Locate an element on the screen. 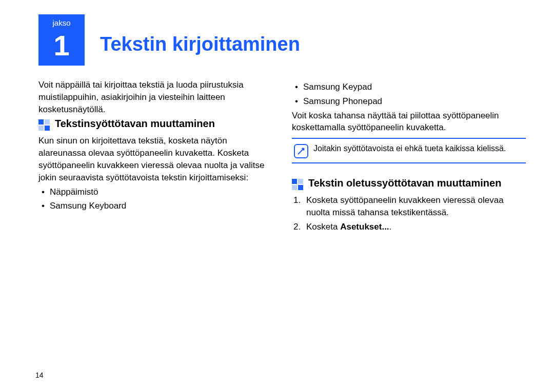  note-box: Joitakin syöttötavoista ei ehkä tueta ka… is located at coordinates (409, 151).